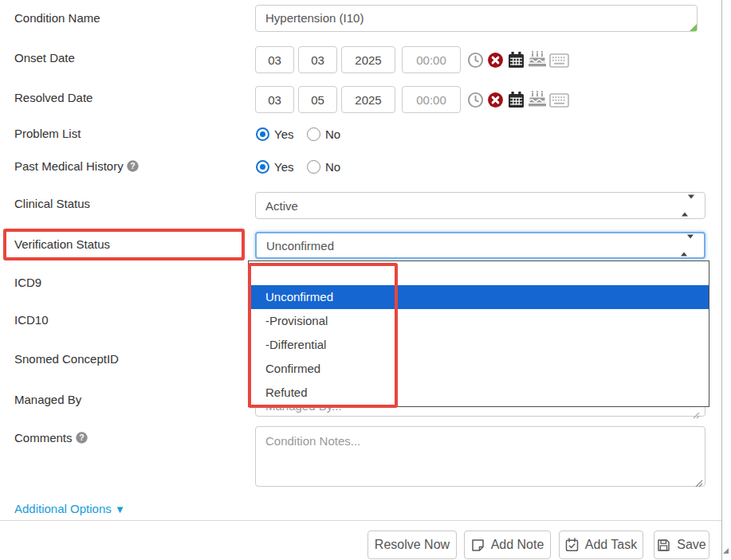 The height and width of the screenshot is (560, 731). What do you see at coordinates (45, 57) in the screenshot?
I see `onset-date-label: Onset Date` at bounding box center [45, 57].